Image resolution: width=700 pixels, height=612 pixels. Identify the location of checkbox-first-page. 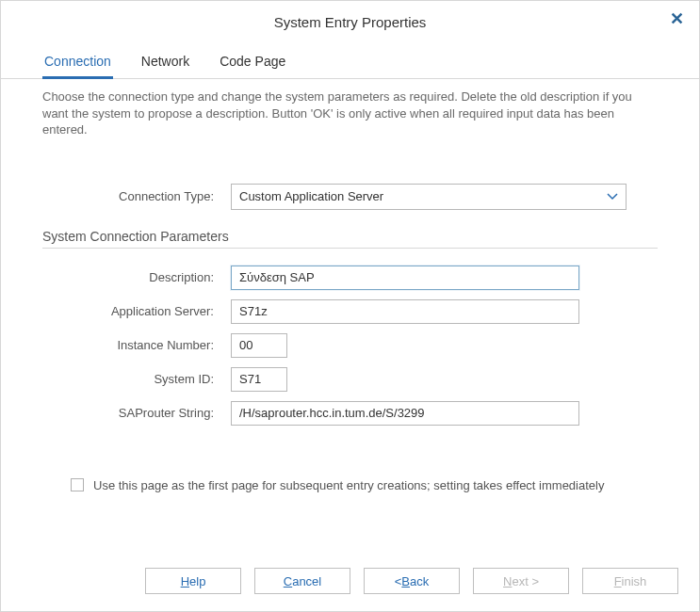
(77, 485).